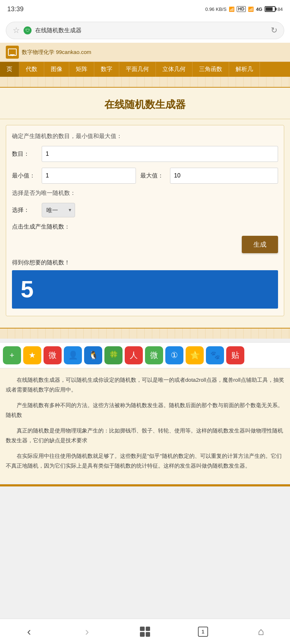  What do you see at coordinates (57, 52) in the screenshot?
I see `site-name: 数字物理化学 99cankao.com` at bounding box center [57, 52].